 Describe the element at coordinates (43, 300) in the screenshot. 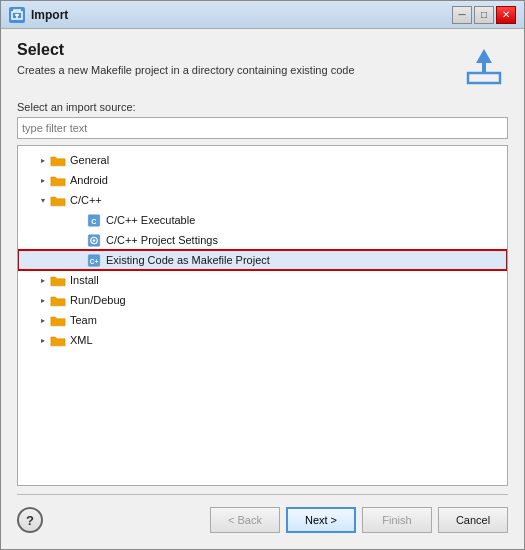

I see `expand-rundebug-icon` at that location.